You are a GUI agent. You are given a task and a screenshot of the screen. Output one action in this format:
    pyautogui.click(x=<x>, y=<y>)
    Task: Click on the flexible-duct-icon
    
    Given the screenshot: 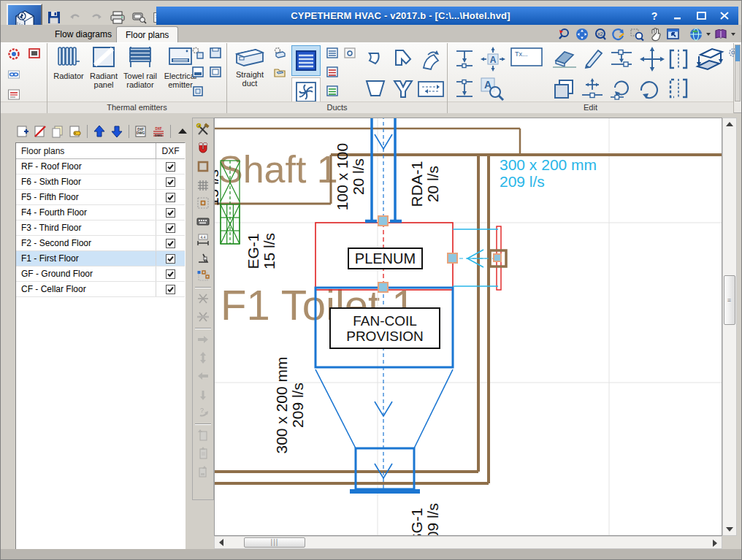 What is the action you would take?
    pyautogui.click(x=431, y=89)
    